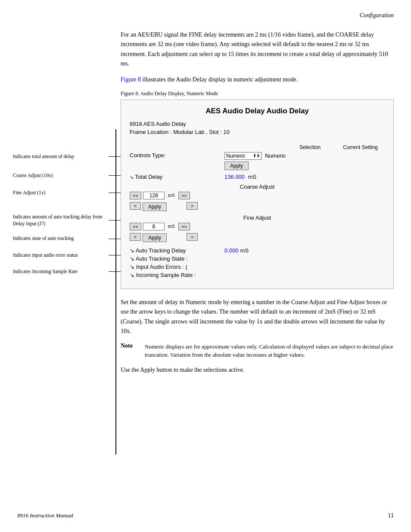  I want to click on fine-adjust-controls: << mS >> < Apply >, so click(257, 233).